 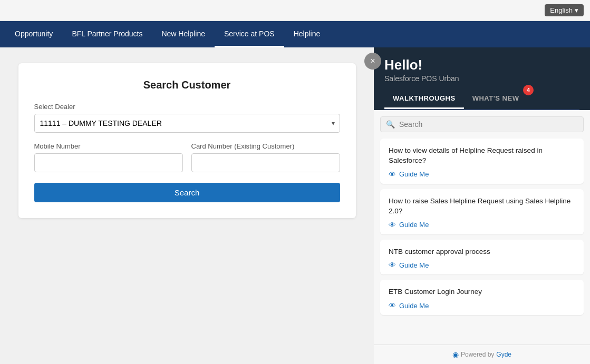 What do you see at coordinates (482, 292) in the screenshot?
I see `walkthrough-title-4: ETB Customer Login Journey` at bounding box center [482, 292].